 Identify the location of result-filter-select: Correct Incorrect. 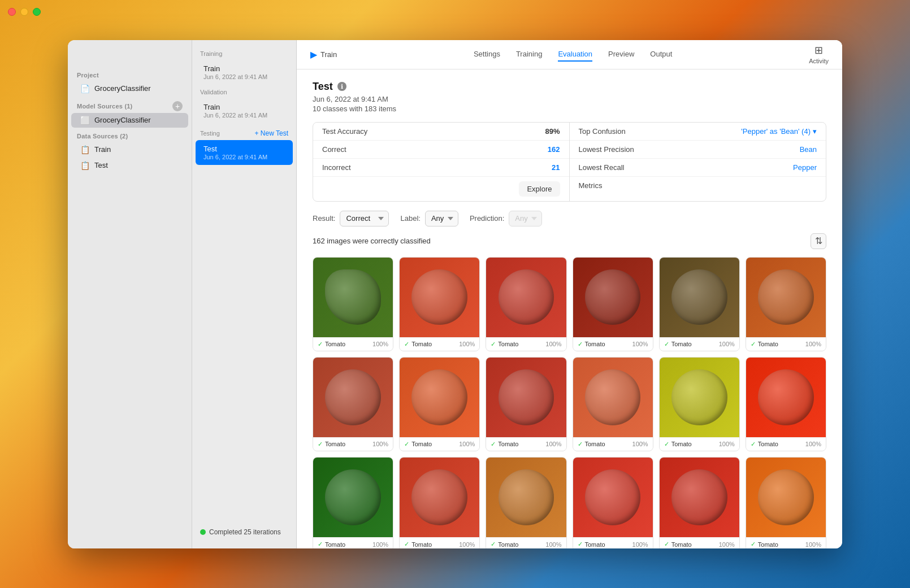
(364, 219).